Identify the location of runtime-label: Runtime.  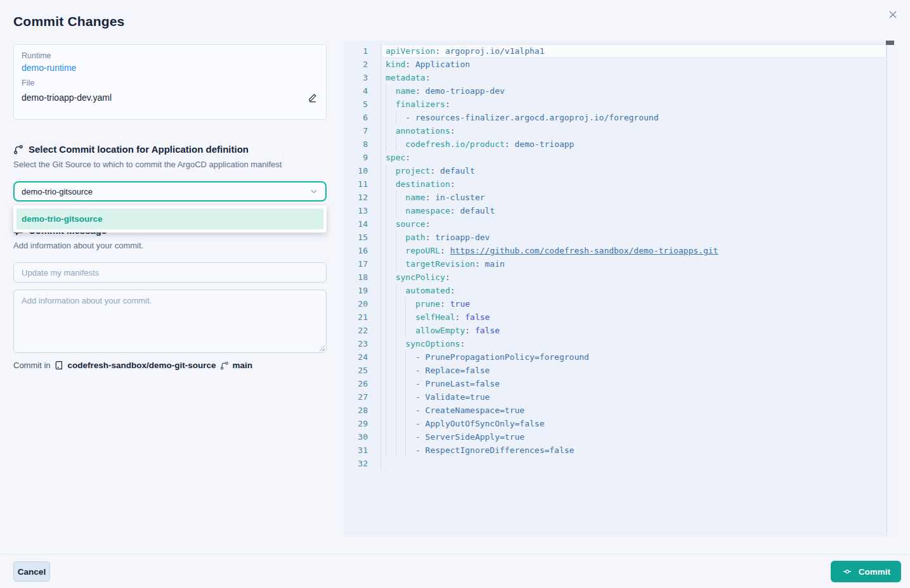
(170, 56).